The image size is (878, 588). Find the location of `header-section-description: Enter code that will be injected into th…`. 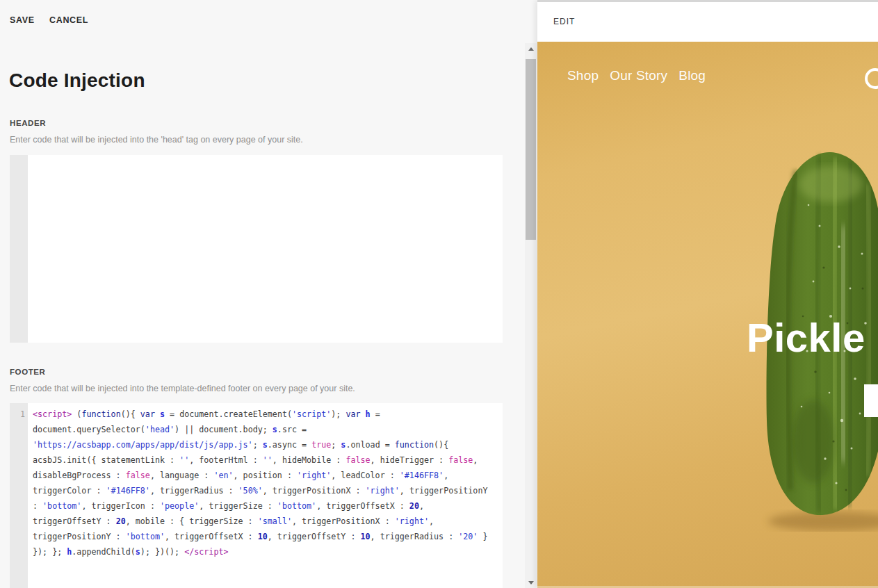

header-section-description: Enter code that will be injected into th… is located at coordinates (156, 140).